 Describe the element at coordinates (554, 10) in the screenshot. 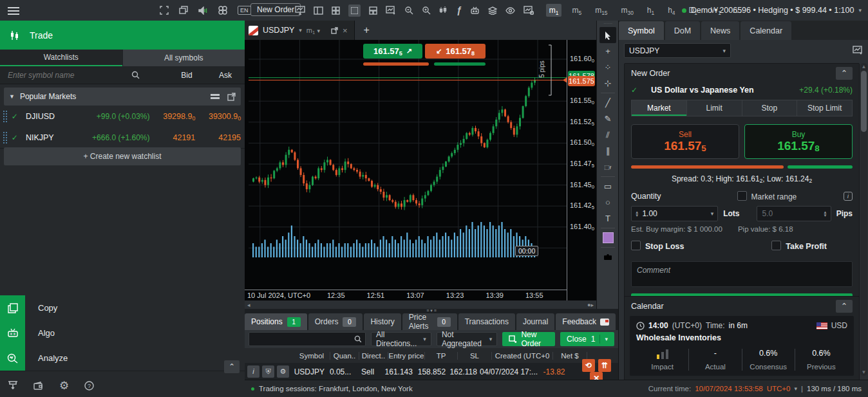

I see `timeframe-m1: m1` at that location.